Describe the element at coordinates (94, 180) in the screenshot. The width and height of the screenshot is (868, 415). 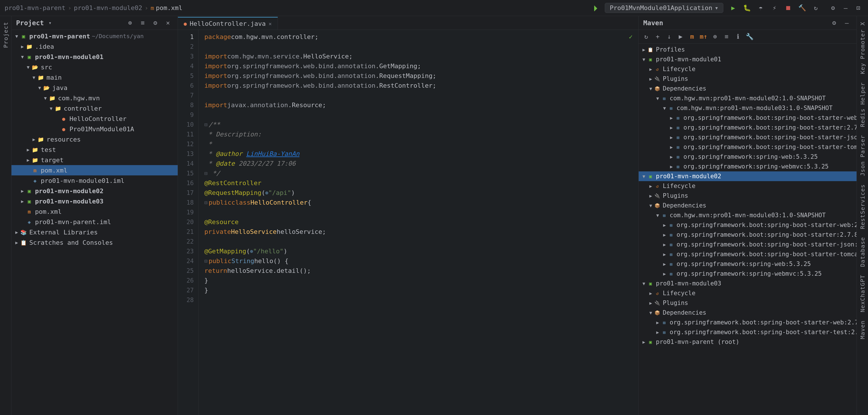
I see `tree-item-iml01: ◈ pro01-mvn-module01.iml` at that location.